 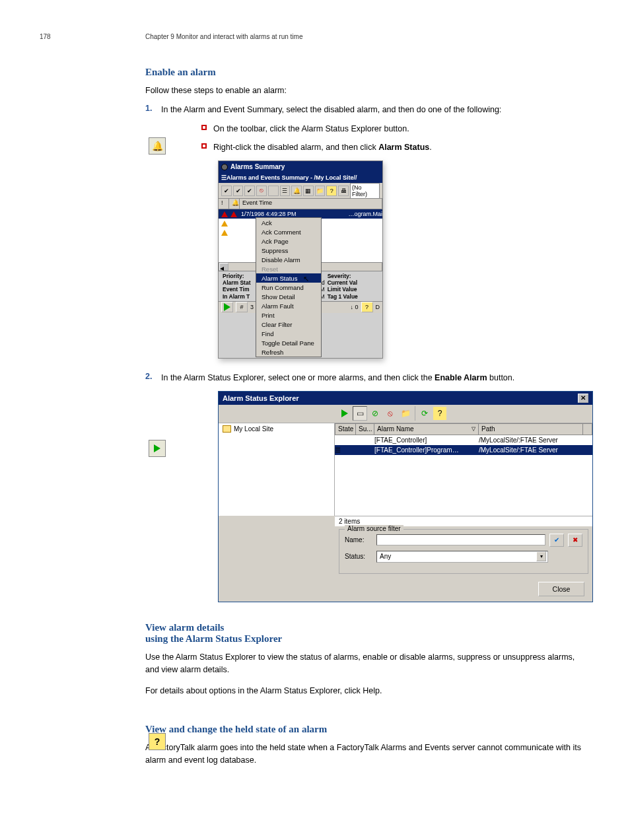 What do you see at coordinates (300, 191) in the screenshot?
I see `toolbar: ✔ ✔ ✔ ⦸ ☰ 🔔 ▦ 📁 ? 🖶 (No Filter)` at bounding box center [300, 191].